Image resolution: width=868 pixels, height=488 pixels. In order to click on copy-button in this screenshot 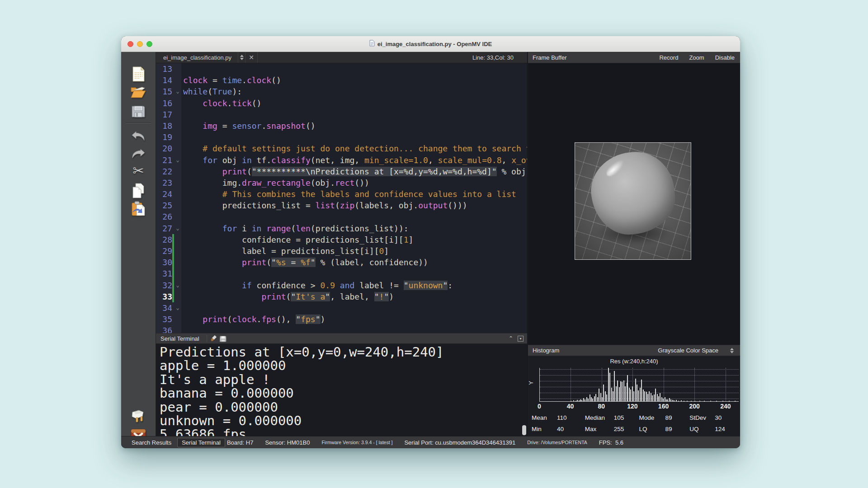, I will do `click(138, 191)`.